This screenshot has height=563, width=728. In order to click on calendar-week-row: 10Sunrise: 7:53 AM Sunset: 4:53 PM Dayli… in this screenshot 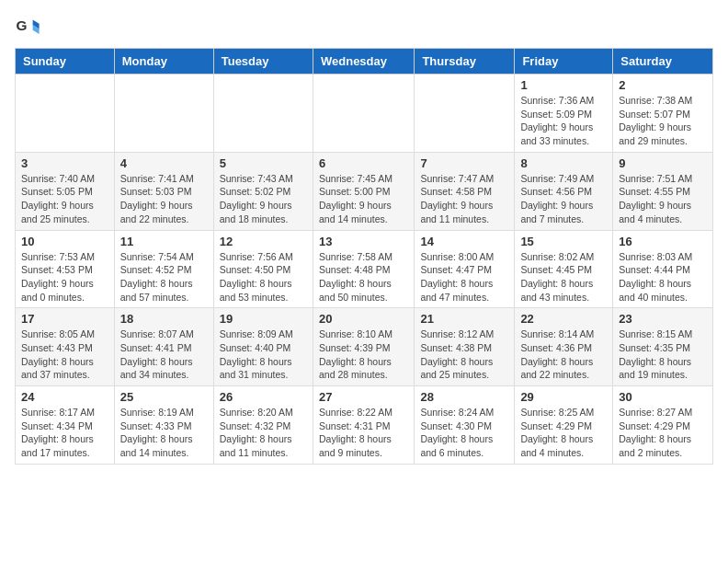, I will do `click(364, 269)`.